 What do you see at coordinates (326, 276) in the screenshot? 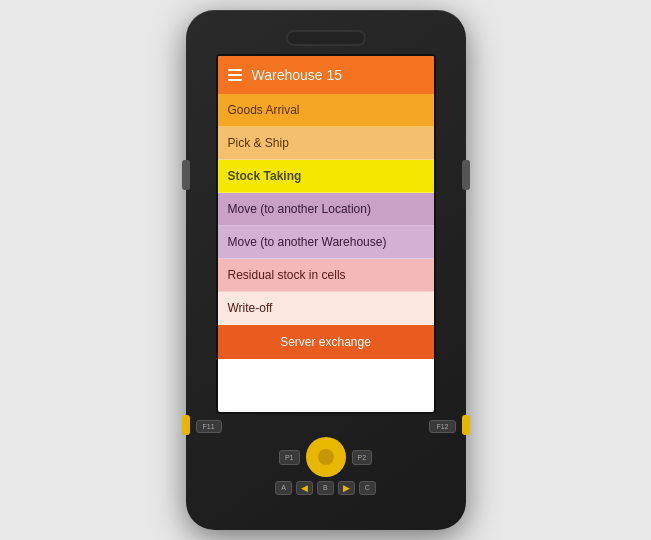
I see `menu-item-residual: Residual stock in cells` at bounding box center [326, 276].